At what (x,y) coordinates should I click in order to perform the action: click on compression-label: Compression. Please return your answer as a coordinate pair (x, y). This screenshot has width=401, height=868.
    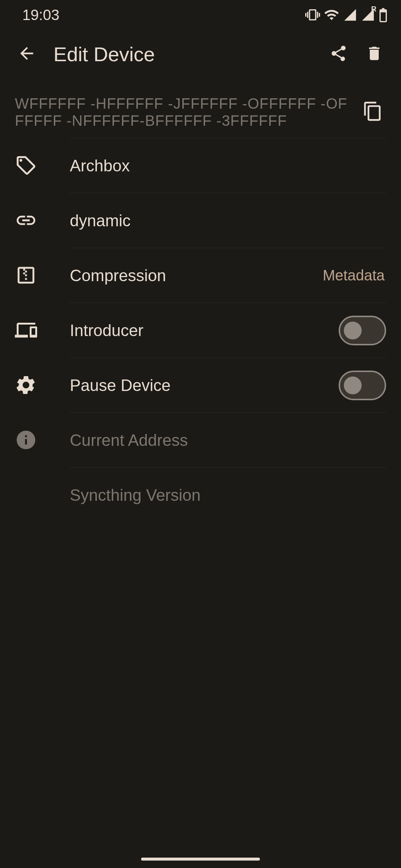
    Looking at the image, I should click on (196, 276).